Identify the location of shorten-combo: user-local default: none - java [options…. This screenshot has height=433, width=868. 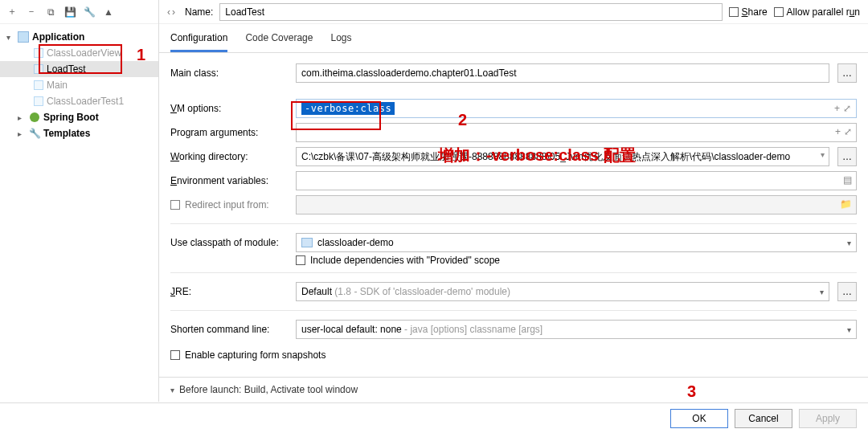
(576, 329).